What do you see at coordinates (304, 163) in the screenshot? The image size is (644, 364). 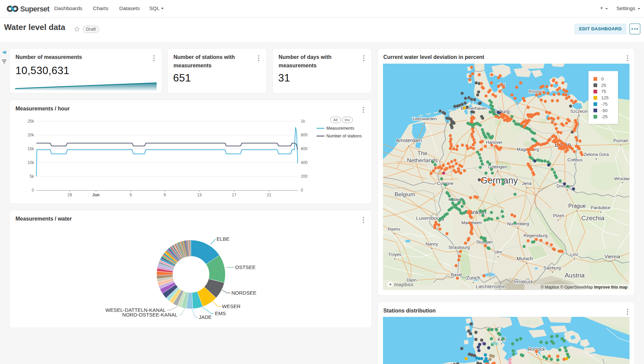 I see `svg-text: 400` at bounding box center [304, 163].